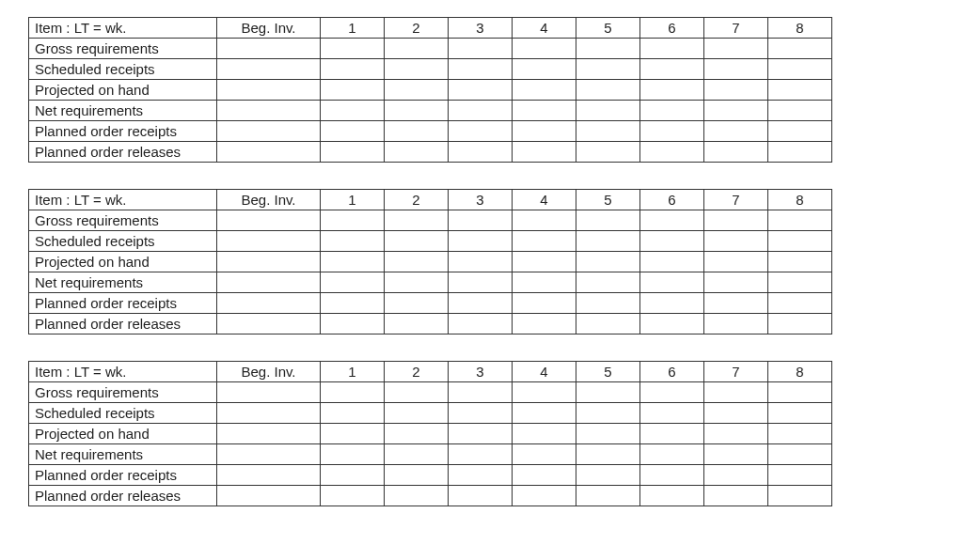 This screenshot has height=560, width=963. I want to click on table-row: Gross requirements, so click(431, 221).